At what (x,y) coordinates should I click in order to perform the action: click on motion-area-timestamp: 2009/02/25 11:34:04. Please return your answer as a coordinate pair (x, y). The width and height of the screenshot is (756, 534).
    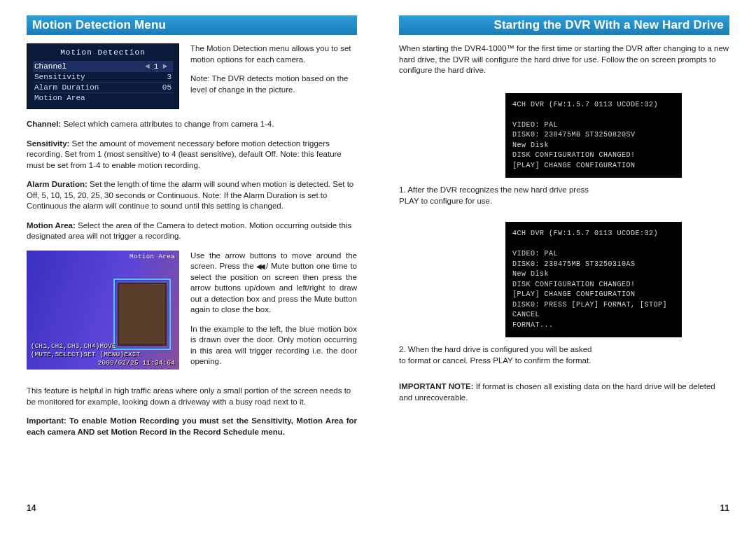
    Looking at the image, I should click on (136, 363).